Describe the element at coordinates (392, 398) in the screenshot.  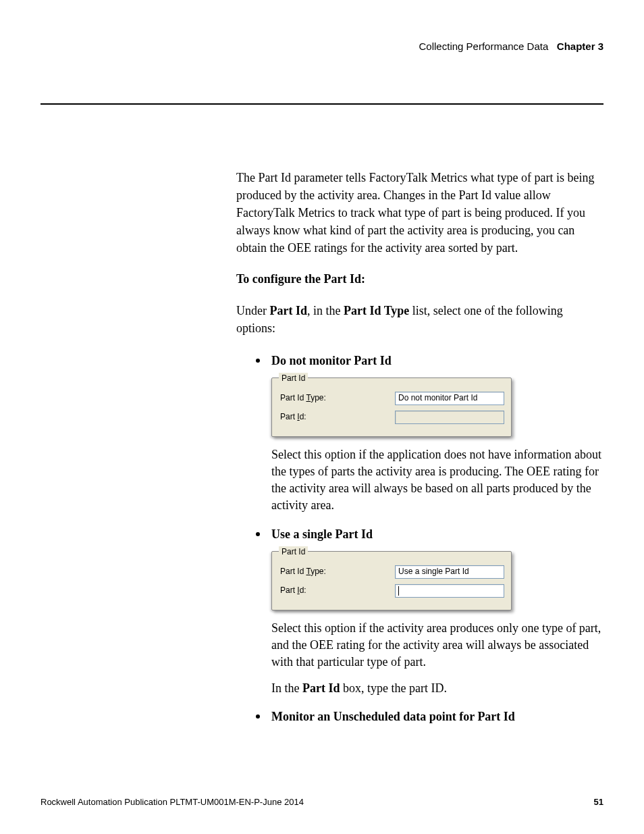
I see `row-part-id-type: Part Id Type: Do not monitor Part Id` at that location.